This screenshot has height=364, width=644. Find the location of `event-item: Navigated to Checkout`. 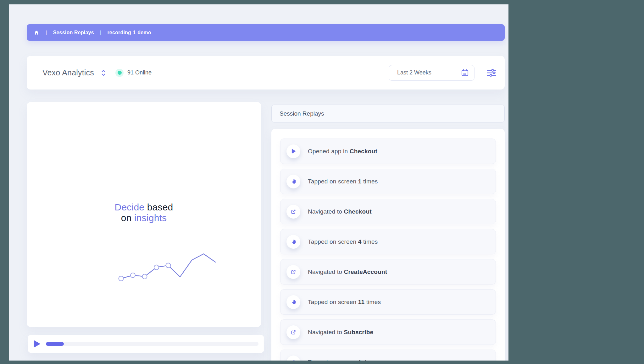

event-item: Navigated to Checkout is located at coordinates (388, 212).